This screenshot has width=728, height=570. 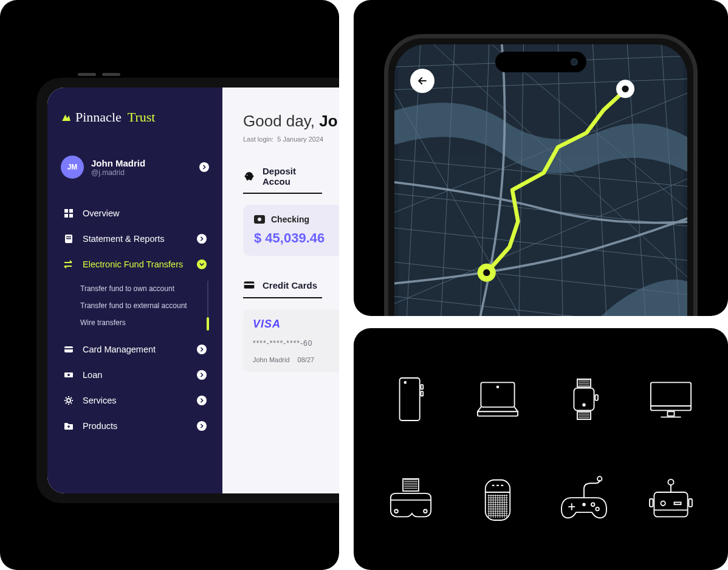 I want to click on greeting-prefix: Good day,, so click(x=281, y=121).